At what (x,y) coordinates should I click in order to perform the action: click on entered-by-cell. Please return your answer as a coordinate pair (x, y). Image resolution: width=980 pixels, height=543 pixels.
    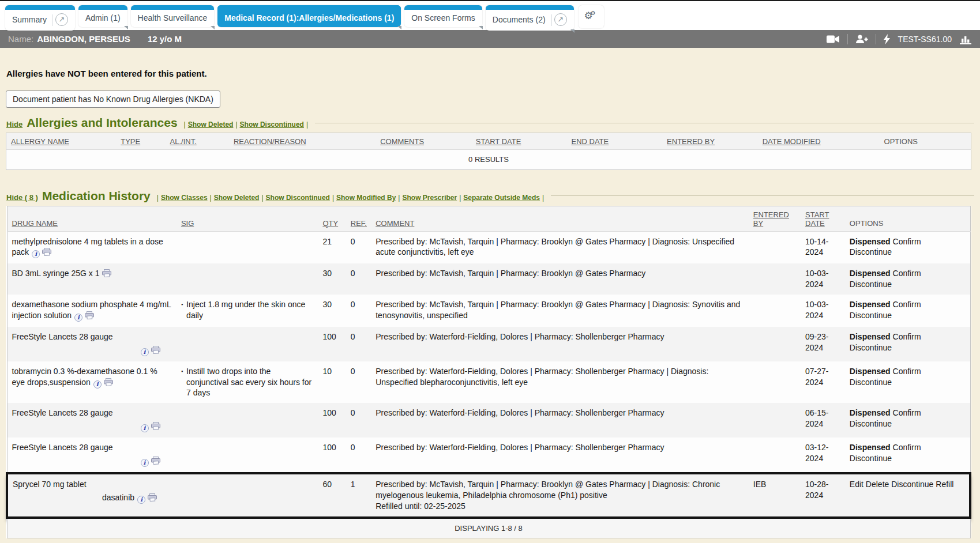
    Looking at the image, I should click on (775, 247).